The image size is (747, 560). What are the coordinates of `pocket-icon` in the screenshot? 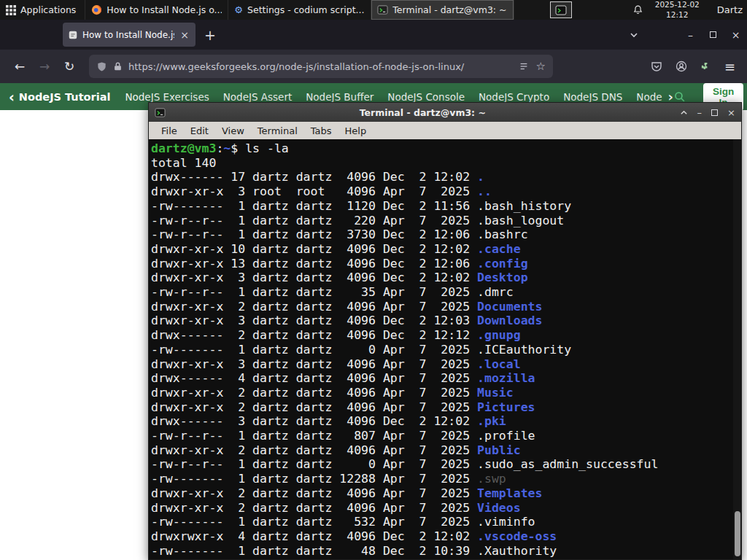 It's located at (657, 66).